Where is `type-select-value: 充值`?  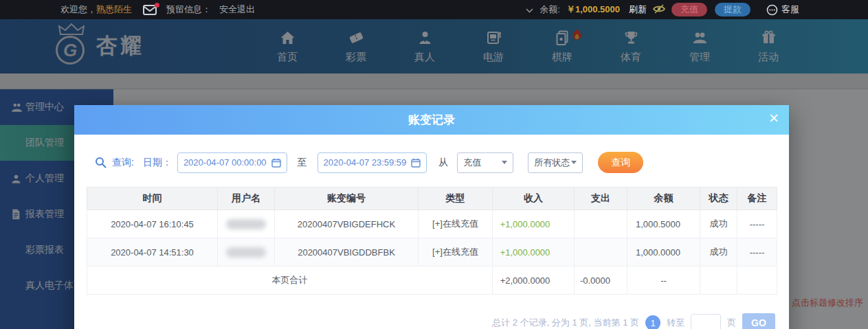 type-select-value: 充值 is located at coordinates (472, 163).